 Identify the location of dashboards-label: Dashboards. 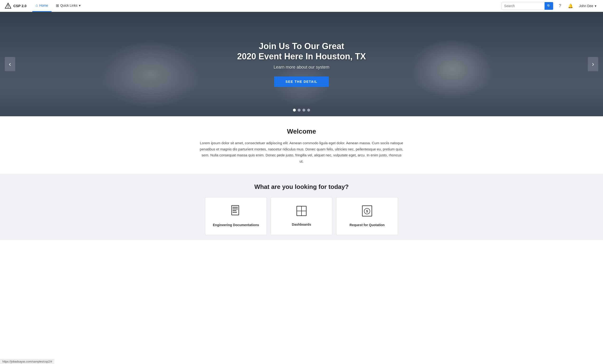
(302, 225).